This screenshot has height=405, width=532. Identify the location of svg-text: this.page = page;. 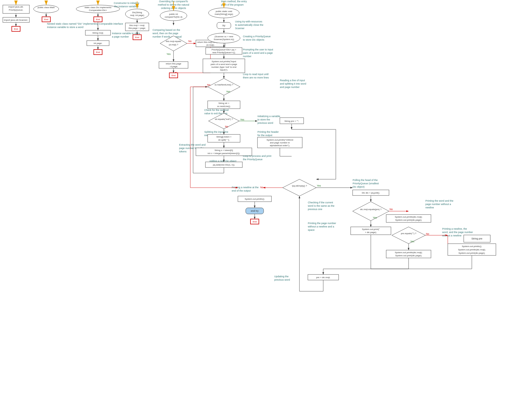
(137, 28).